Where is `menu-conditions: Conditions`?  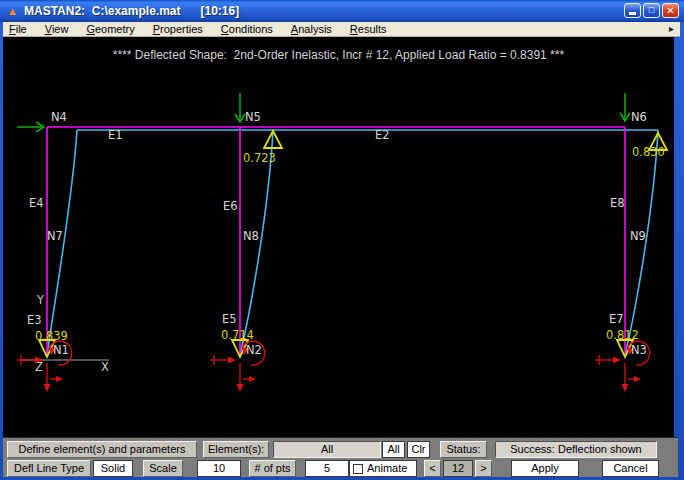 menu-conditions: Conditions is located at coordinates (247, 30).